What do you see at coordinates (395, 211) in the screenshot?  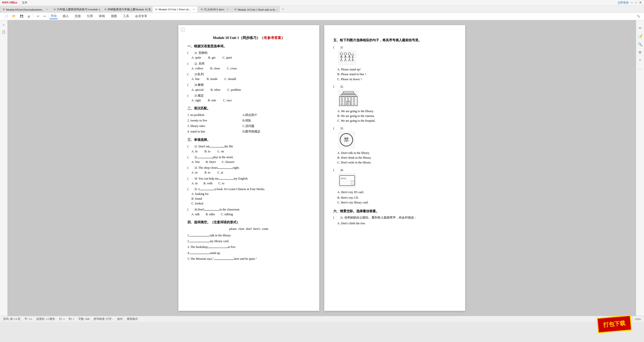 I see `section6-title: 六、情景交际。选择最佳答案。` at bounding box center [395, 211].